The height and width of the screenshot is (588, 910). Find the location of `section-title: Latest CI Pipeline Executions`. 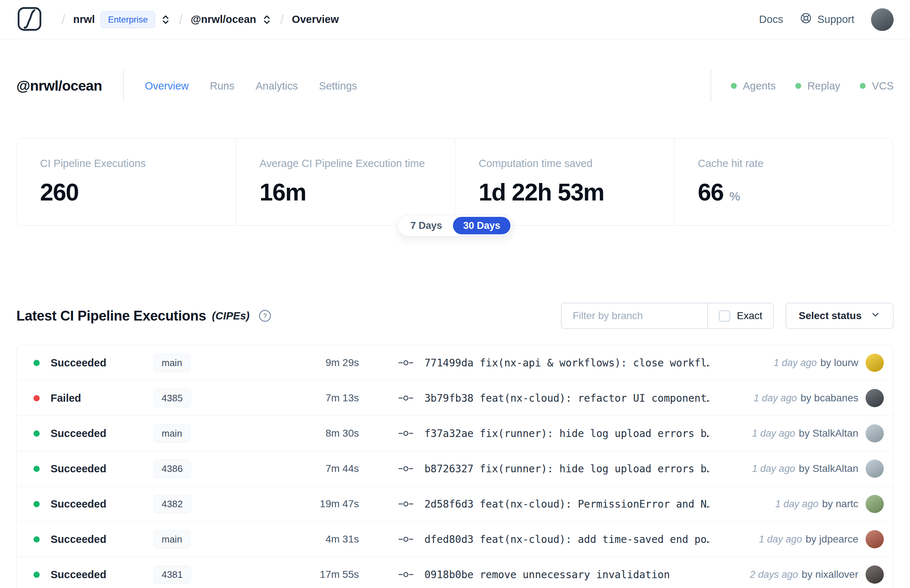

section-title: Latest CI Pipeline Executions is located at coordinates (112, 316).